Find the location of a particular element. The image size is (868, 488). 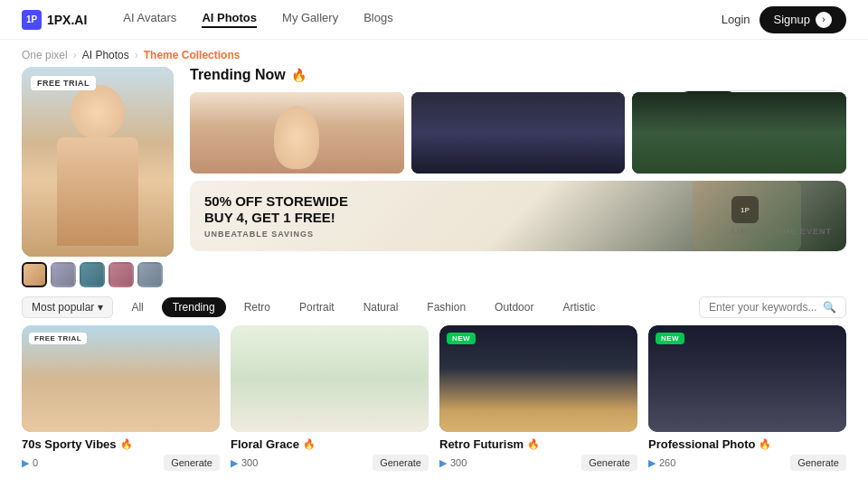

card-image-1: FREE TRIAL is located at coordinates (121, 379).